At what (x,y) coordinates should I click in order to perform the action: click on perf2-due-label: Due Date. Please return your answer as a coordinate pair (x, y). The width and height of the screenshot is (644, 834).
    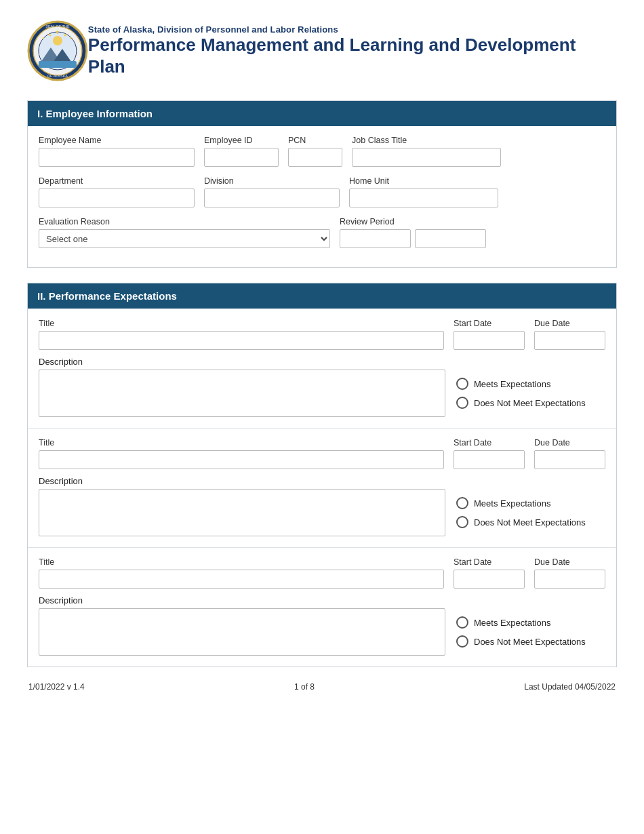
    Looking at the image, I should click on (569, 443).